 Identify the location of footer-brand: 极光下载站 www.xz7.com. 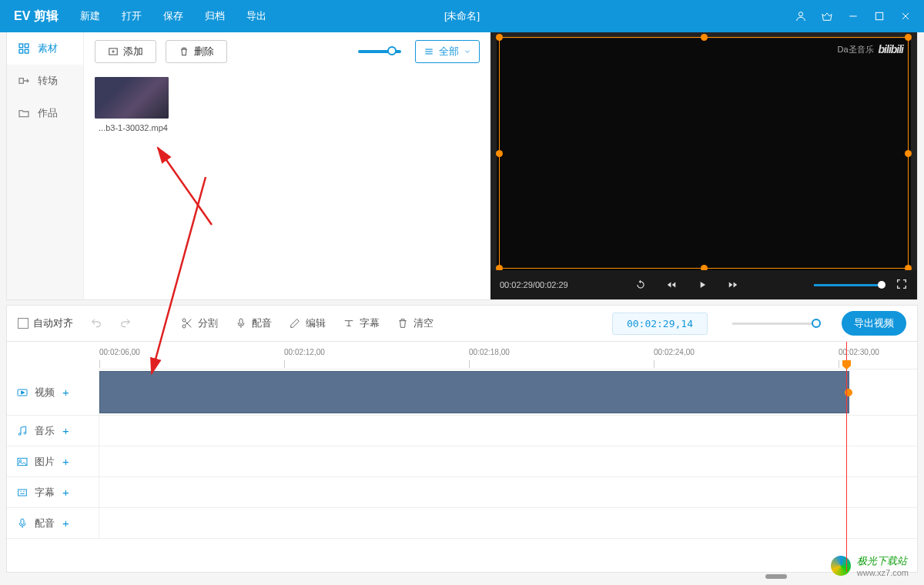
(870, 566).